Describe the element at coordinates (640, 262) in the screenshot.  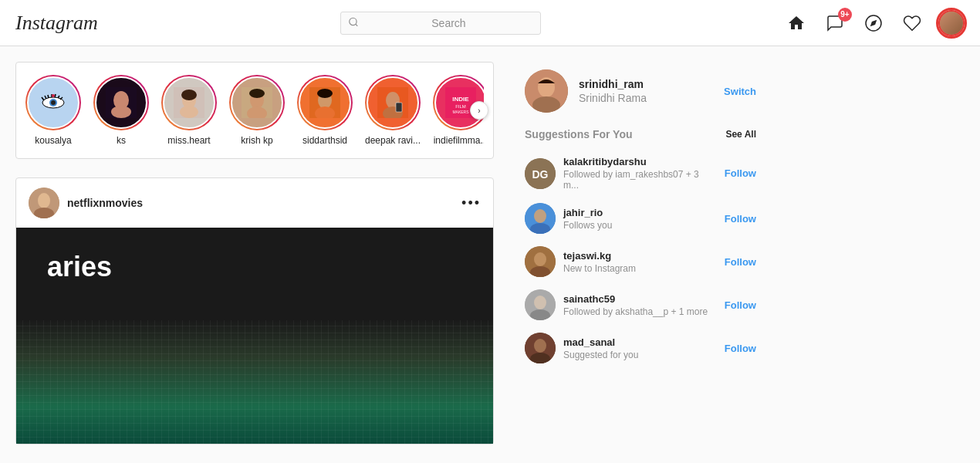
I see `suggestion-info-3: tejaswi.kg New to Instagram` at that location.